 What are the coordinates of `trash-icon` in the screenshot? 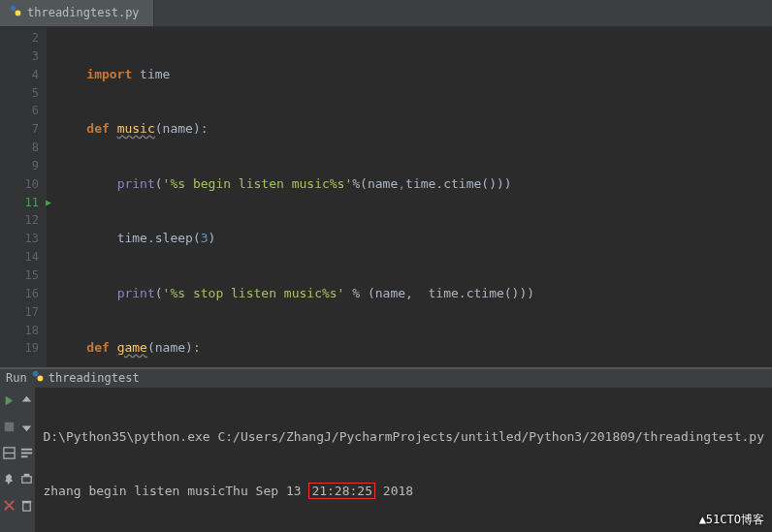 It's located at (26, 505).